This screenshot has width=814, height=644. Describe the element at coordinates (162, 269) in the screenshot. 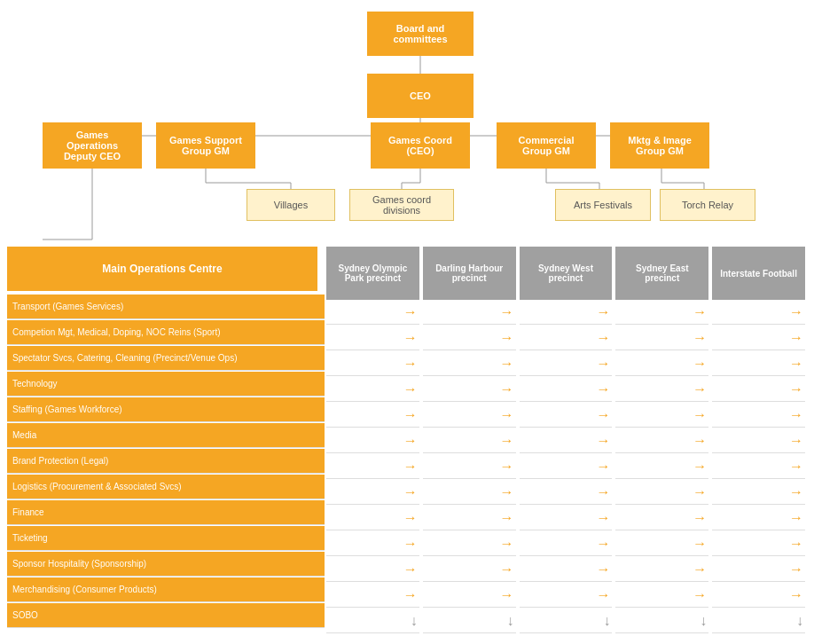

I see `moc-box: Main Operations Centre` at that location.